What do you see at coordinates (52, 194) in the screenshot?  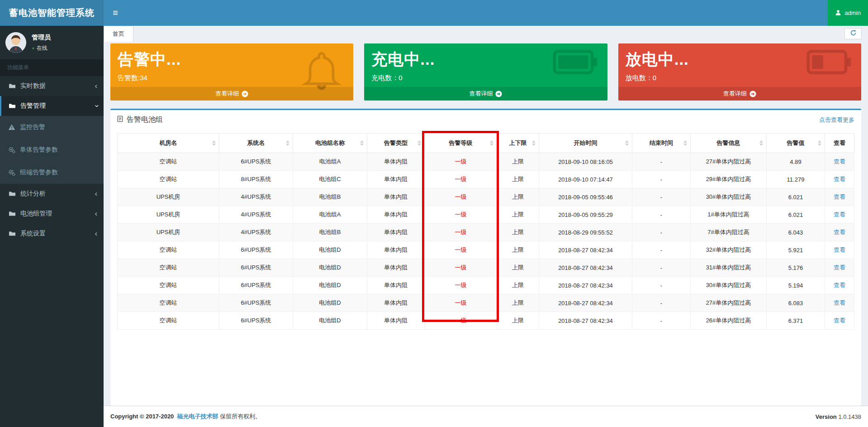 I see `sidebar-item-statistics: 统计分析‹` at bounding box center [52, 194].